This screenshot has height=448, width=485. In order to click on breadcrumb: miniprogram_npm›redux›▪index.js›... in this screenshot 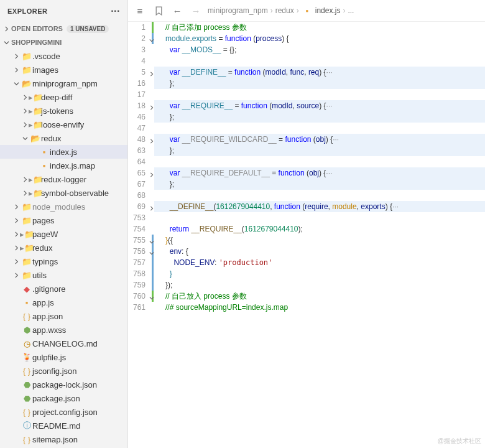, I will do `click(281, 11)`.